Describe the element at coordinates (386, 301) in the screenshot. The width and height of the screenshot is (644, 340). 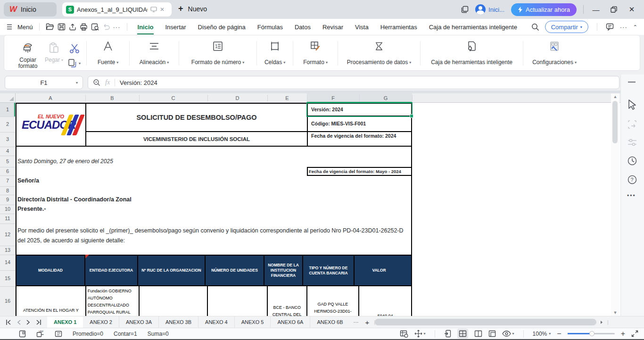
I see `cell-valor: 5940.04` at that location.